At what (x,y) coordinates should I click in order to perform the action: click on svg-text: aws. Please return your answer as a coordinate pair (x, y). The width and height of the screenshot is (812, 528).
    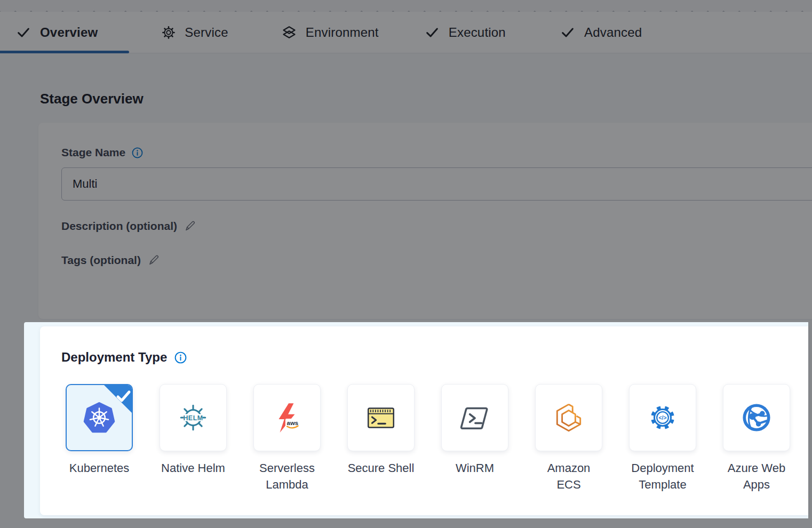
    Looking at the image, I should click on (292, 423).